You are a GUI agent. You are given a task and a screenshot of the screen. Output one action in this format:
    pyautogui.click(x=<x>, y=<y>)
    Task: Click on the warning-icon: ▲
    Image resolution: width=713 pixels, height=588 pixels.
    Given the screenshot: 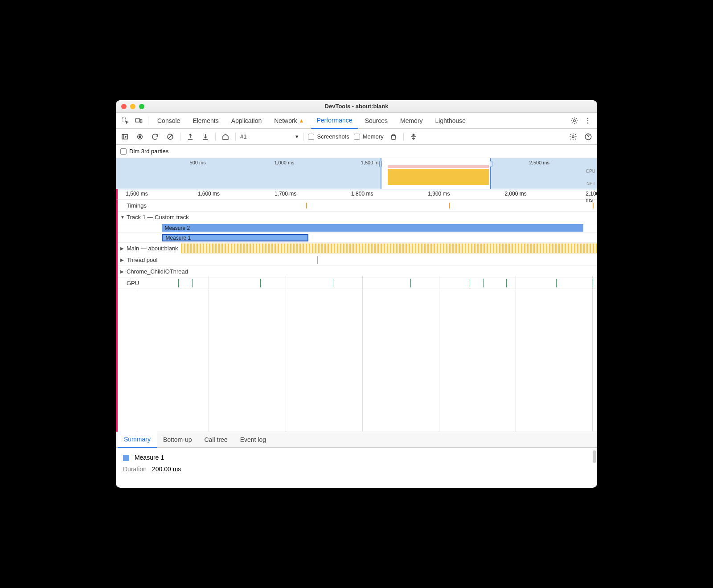 What is the action you would take?
    pyautogui.click(x=302, y=121)
    